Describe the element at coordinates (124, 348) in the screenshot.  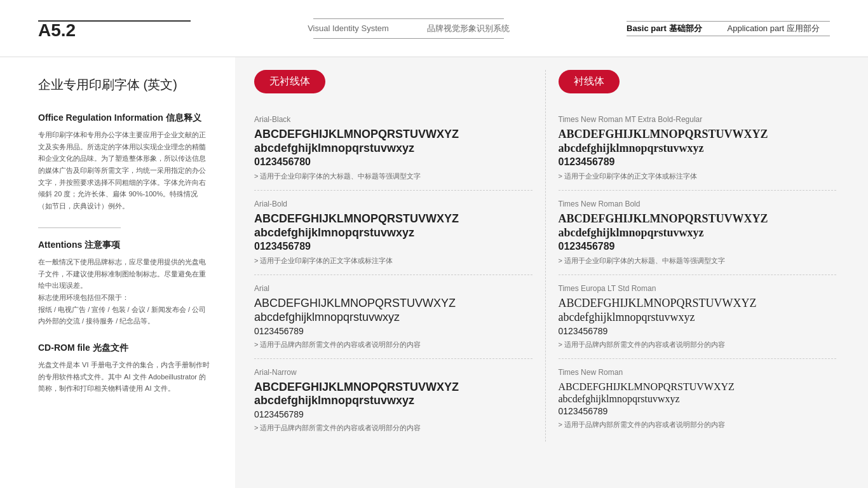
I see `sidebar-section-cdrom-title: CD-ROM file 光盘文件` at that location.